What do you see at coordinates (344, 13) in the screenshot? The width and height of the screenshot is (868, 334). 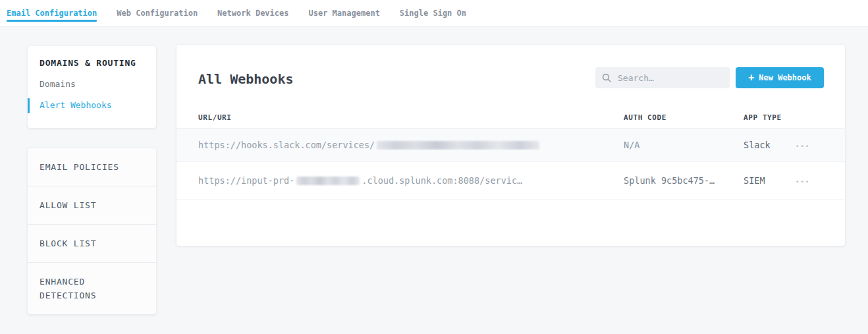 I see `tab-user-management: User Management` at bounding box center [344, 13].